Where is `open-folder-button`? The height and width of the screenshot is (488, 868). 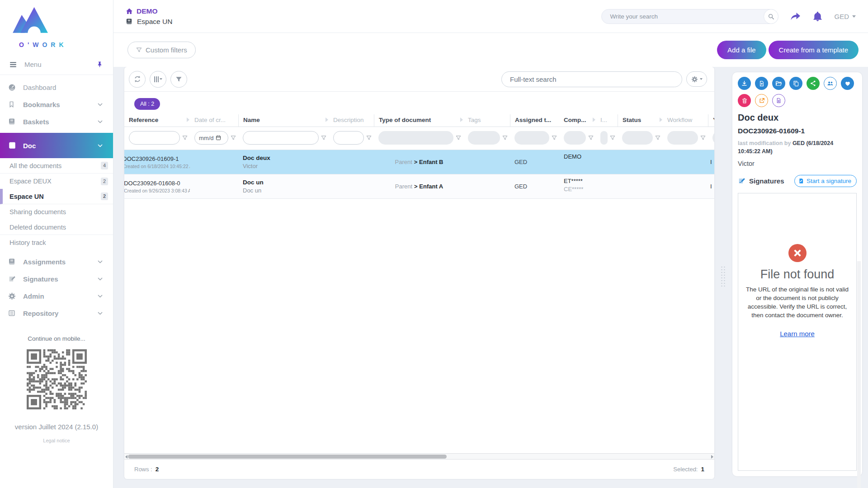 open-folder-button is located at coordinates (778, 83).